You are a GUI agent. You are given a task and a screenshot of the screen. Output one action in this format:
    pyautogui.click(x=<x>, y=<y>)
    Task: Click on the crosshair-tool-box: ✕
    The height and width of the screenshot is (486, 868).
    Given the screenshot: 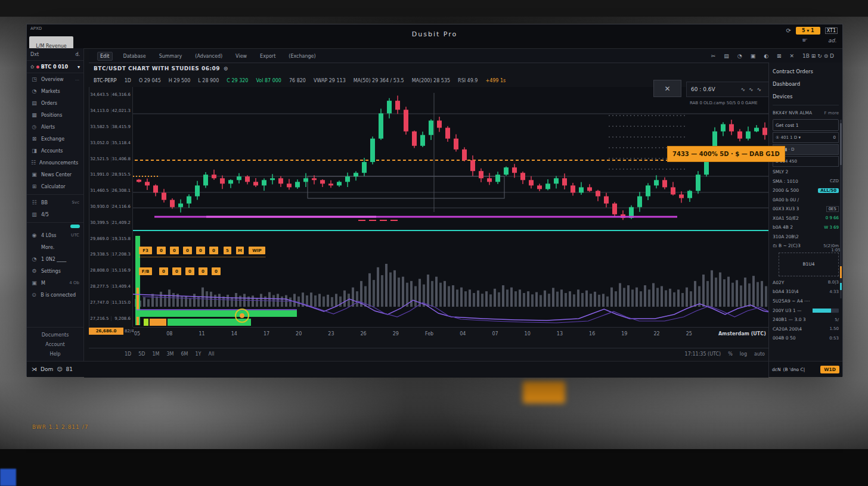 What is the action you would take?
    pyautogui.click(x=668, y=88)
    